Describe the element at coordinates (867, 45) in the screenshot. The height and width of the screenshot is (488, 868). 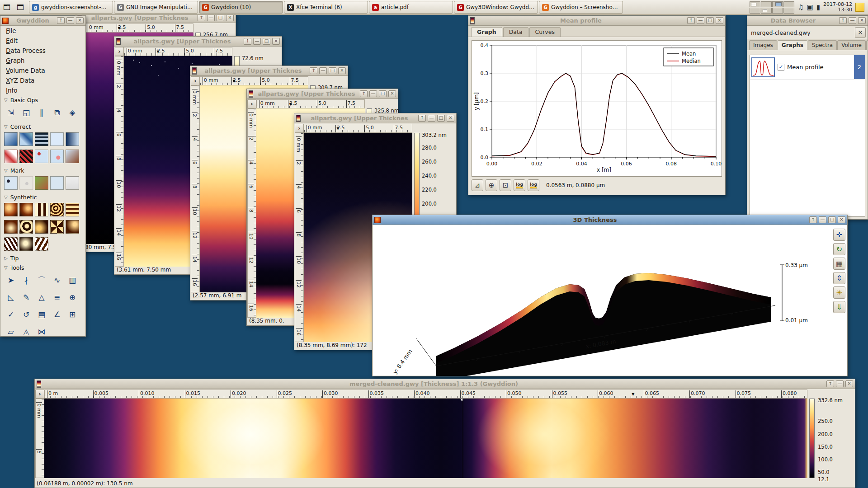
I see `browser-tab-xyz: XYZ` at that location.